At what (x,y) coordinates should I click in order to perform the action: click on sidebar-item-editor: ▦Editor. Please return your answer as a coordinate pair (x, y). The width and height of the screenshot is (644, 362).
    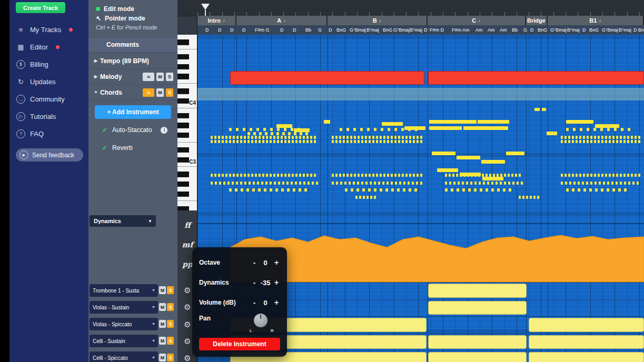
    Looking at the image, I should click on (49, 47).